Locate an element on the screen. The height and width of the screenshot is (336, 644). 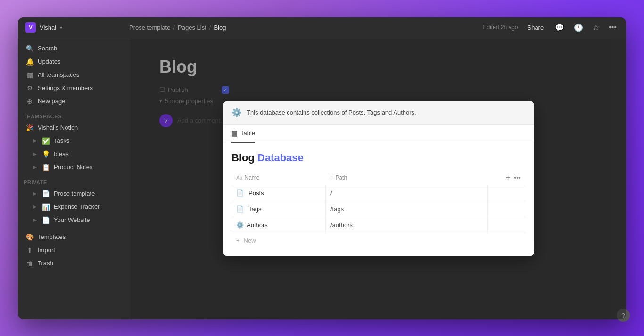
sidebar-item-vishal-notion: 🎉 Vishal's Notion is located at coordinates (74, 128).